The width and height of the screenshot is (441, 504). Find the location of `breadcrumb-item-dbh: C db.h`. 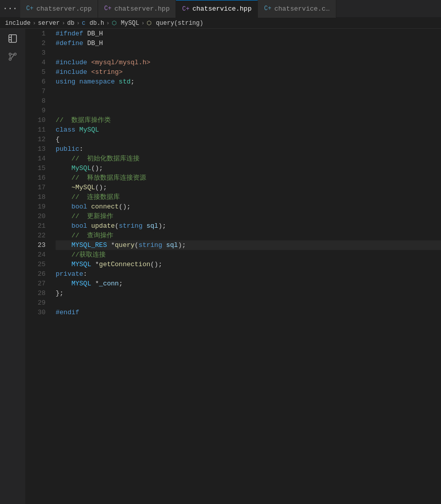

breadcrumb-item-dbh: C db.h is located at coordinates (93, 23).